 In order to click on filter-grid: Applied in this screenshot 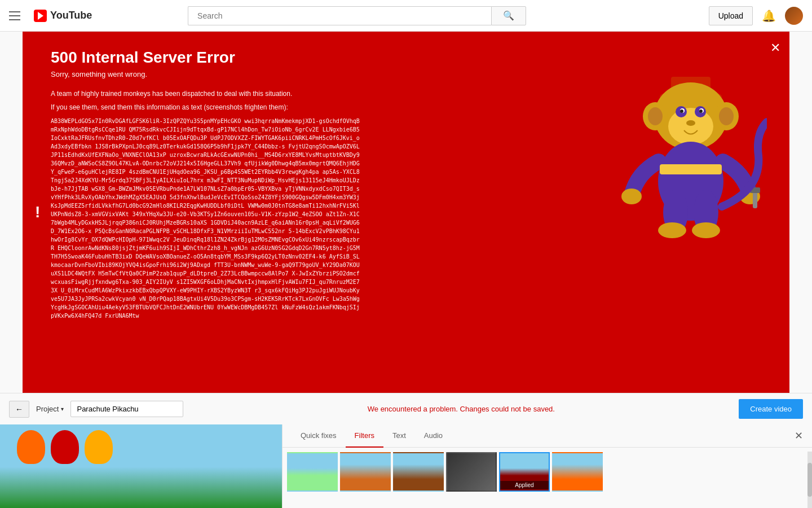, I will do `click(547, 472)`.